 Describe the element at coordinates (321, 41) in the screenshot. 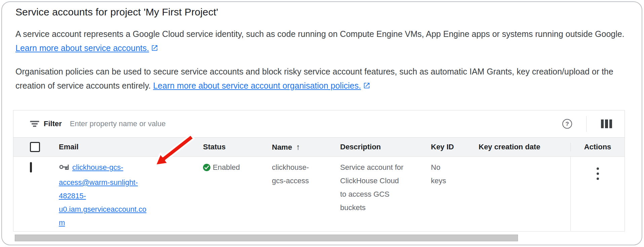

I see `intro-paragraph-1: A service account represents a Google Cl…` at that location.